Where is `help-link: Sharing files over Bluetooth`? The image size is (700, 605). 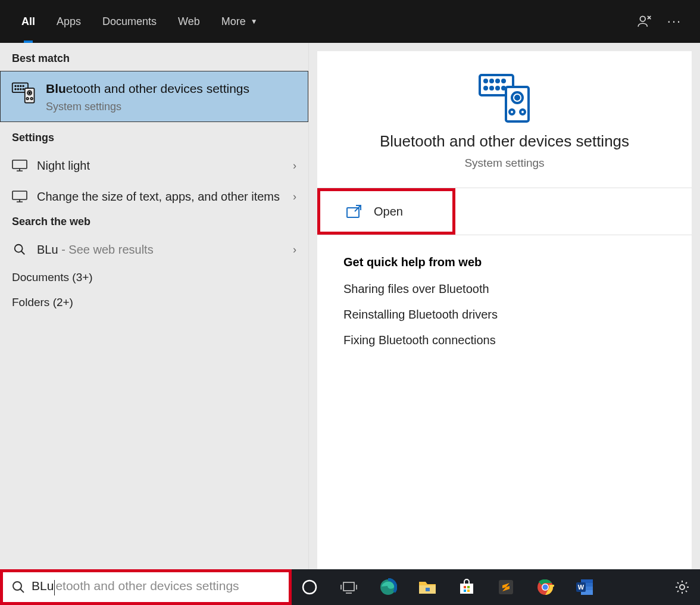
help-link: Sharing files over Bluetooth is located at coordinates (505, 289).